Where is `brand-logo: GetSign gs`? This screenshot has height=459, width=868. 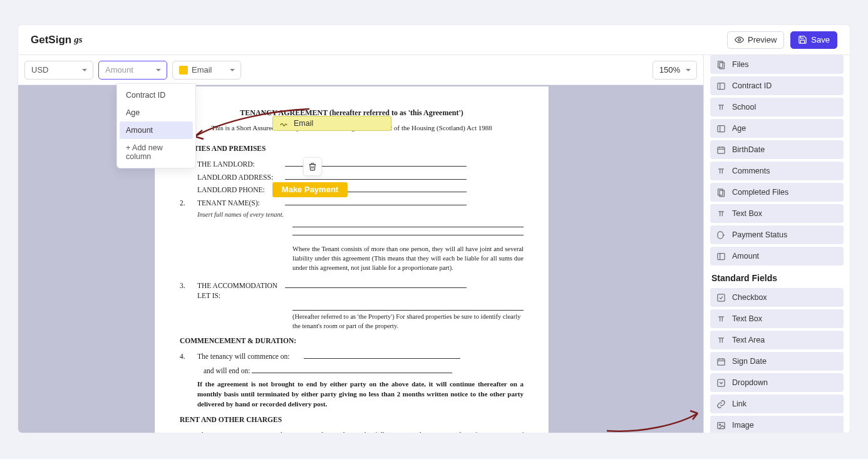 brand-logo: GetSign gs is located at coordinates (56, 40).